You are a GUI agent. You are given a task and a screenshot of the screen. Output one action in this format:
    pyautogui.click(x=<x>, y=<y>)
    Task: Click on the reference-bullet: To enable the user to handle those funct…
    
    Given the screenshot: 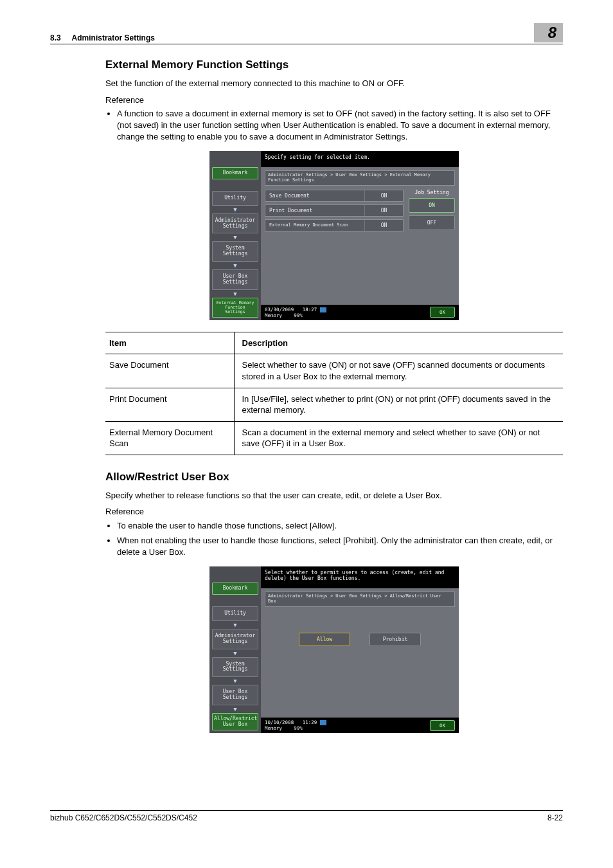 What is the action you would take?
    pyautogui.click(x=340, y=526)
    